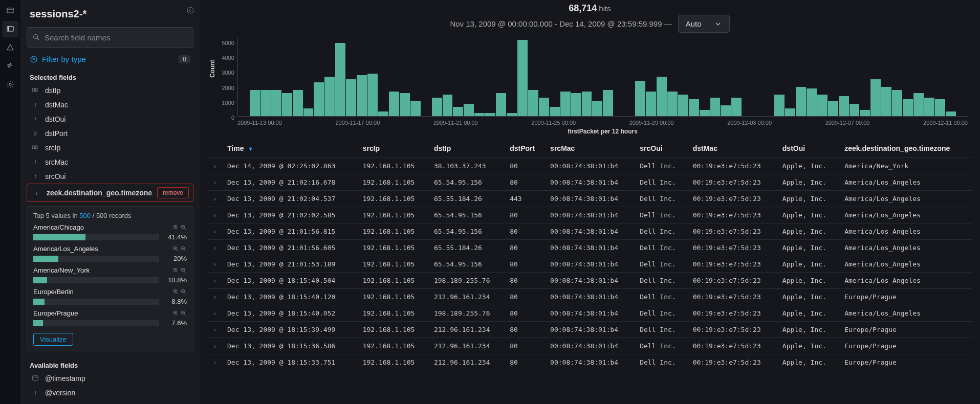 This screenshot has height=404, width=980. Describe the element at coordinates (110, 148) in the screenshot. I see `field-item-srcIp: srcIp` at that location.